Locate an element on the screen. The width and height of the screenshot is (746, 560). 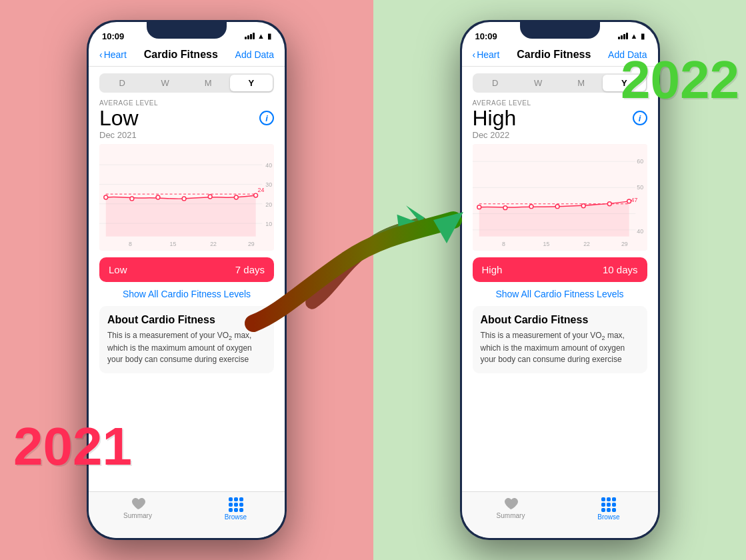
chart-right: 60 50 40 47 is located at coordinates (560, 197).